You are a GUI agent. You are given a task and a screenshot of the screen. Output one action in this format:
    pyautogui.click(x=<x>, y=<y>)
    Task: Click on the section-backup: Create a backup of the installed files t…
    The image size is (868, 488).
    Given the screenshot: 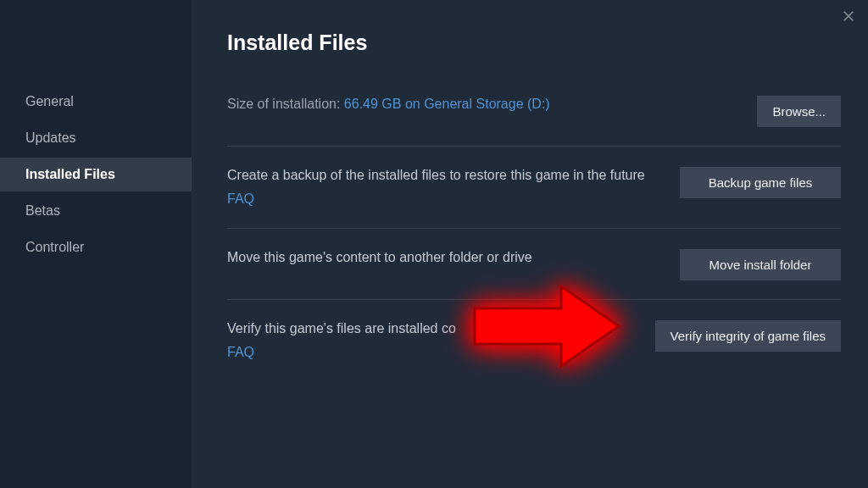 What is the action you would take?
    pyautogui.click(x=534, y=186)
    